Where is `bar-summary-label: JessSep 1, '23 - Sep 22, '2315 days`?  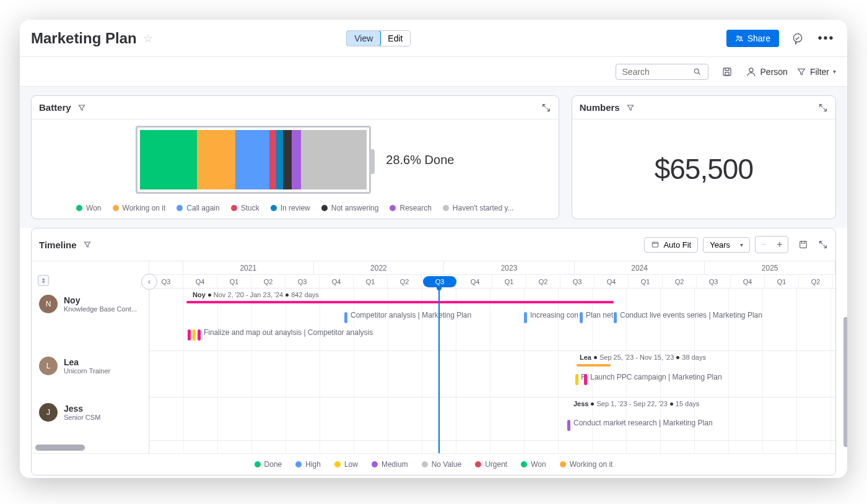 bar-summary-label: JessSep 1, '23 - Sep 22, '2315 days is located at coordinates (637, 404).